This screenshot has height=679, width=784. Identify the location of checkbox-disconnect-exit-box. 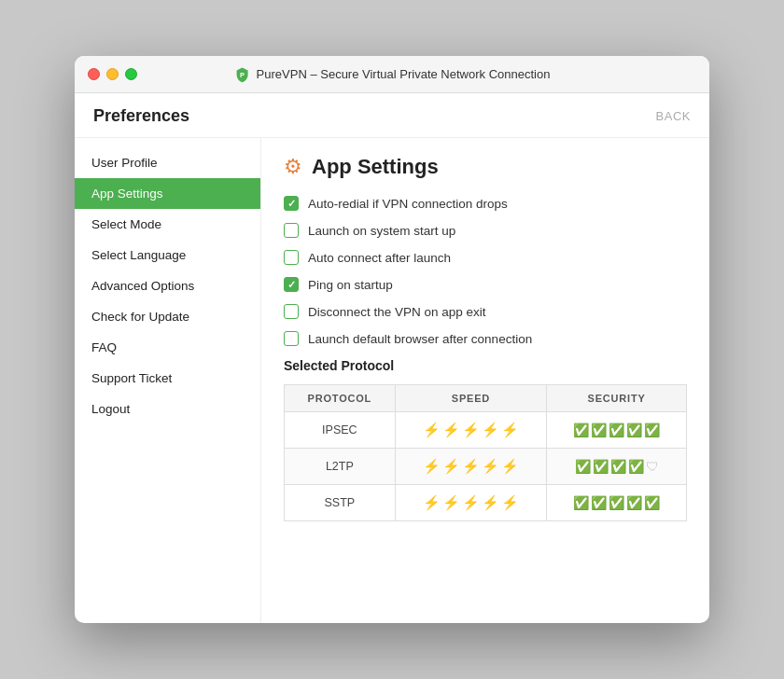
(291, 312).